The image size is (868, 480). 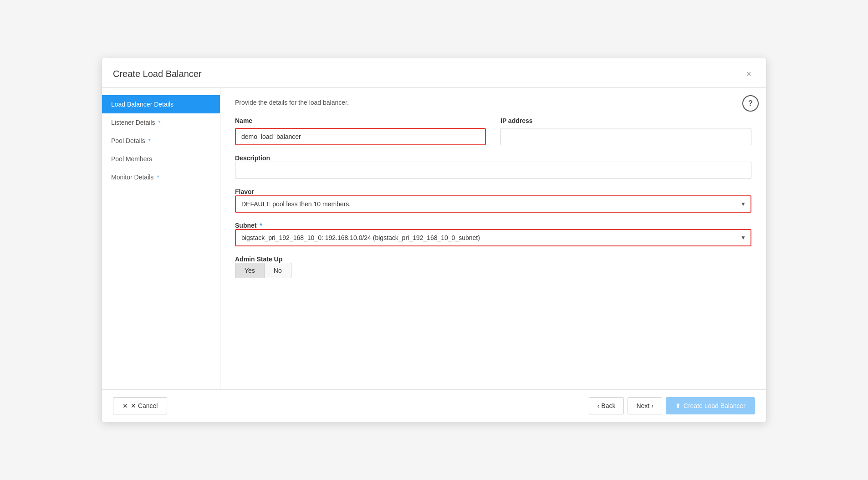 I want to click on name-input, so click(x=361, y=137).